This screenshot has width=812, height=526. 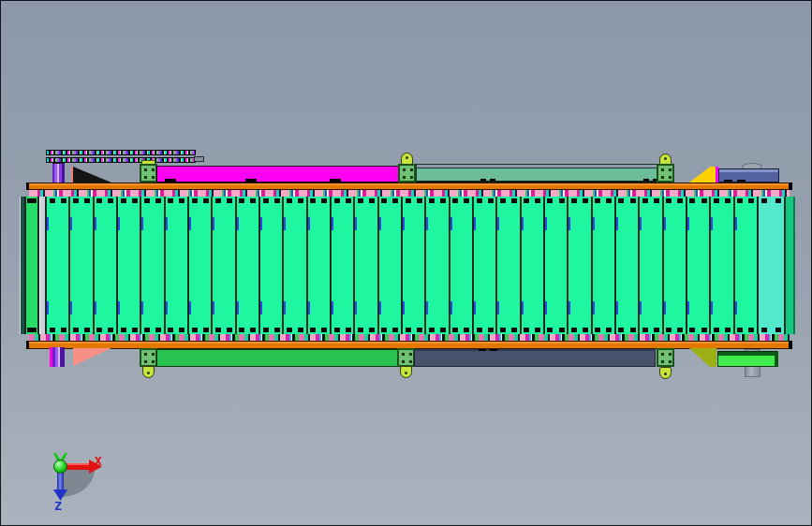 What do you see at coordinates (77, 466) in the screenshot?
I see `x-axis-arrow` at bounding box center [77, 466].